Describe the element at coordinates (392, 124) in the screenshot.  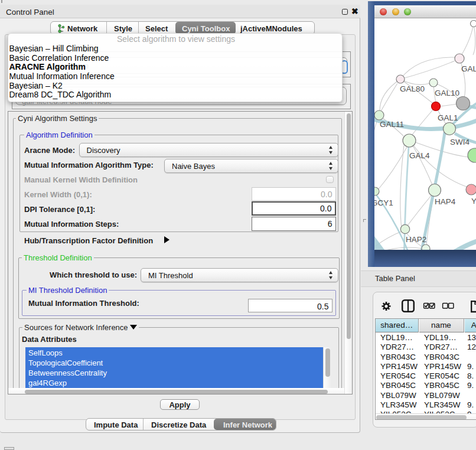
I see `svg-text: GAL11` at that location.